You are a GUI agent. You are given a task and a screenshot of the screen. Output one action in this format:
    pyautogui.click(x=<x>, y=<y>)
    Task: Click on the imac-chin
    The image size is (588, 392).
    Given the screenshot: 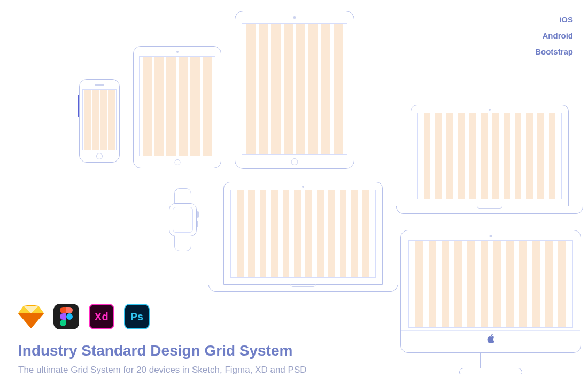 What is the action you would take?
    pyautogui.click(x=491, y=341)
    